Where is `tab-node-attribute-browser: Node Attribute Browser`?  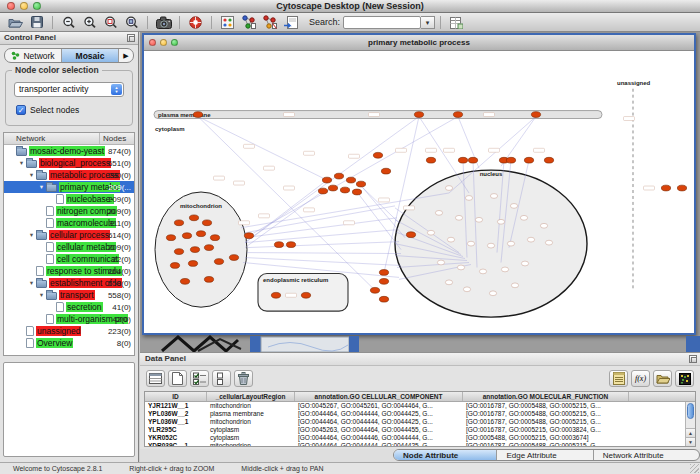 tab-node-attribute-browser: Node Attribute Browser is located at coordinates (446, 455).